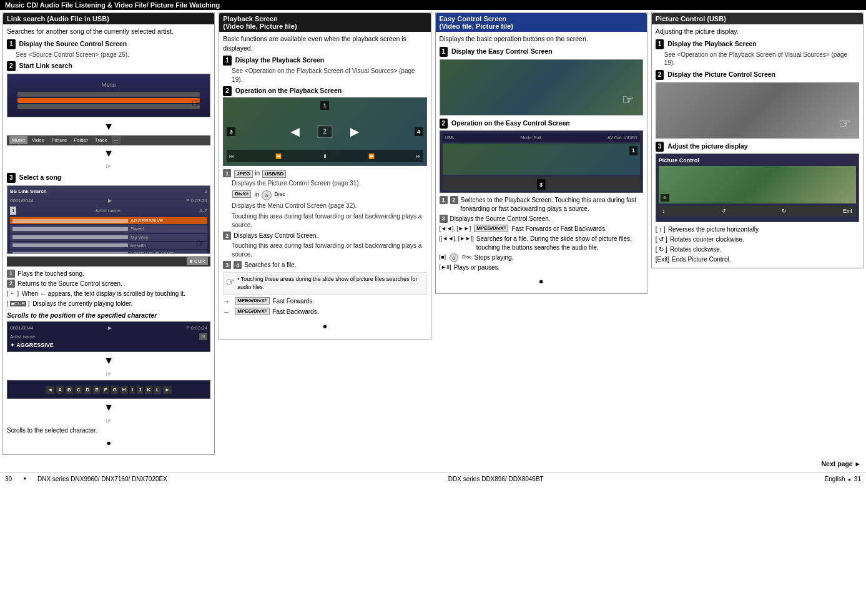 The width and height of the screenshot is (866, 616). Describe the element at coordinates (757, 147) in the screenshot. I see `pc-step3-row: 3 Adjust the picture display` at that location.